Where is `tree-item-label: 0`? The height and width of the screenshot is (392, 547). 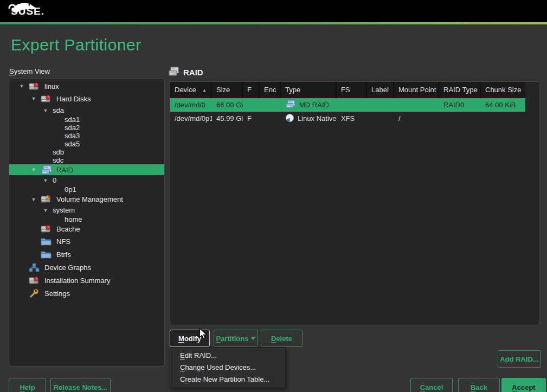
tree-item-label: 0 is located at coordinates (54, 180).